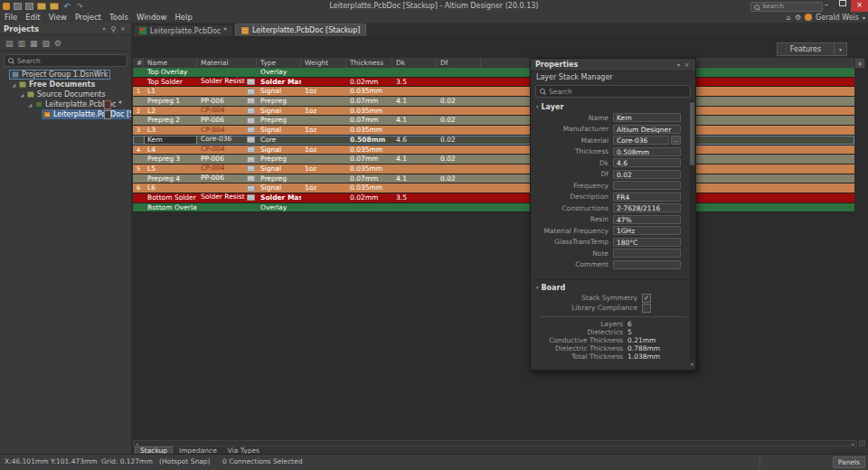 The width and height of the screenshot is (868, 470). What do you see at coordinates (808, 17) in the screenshot?
I see `avatar` at bounding box center [808, 17].